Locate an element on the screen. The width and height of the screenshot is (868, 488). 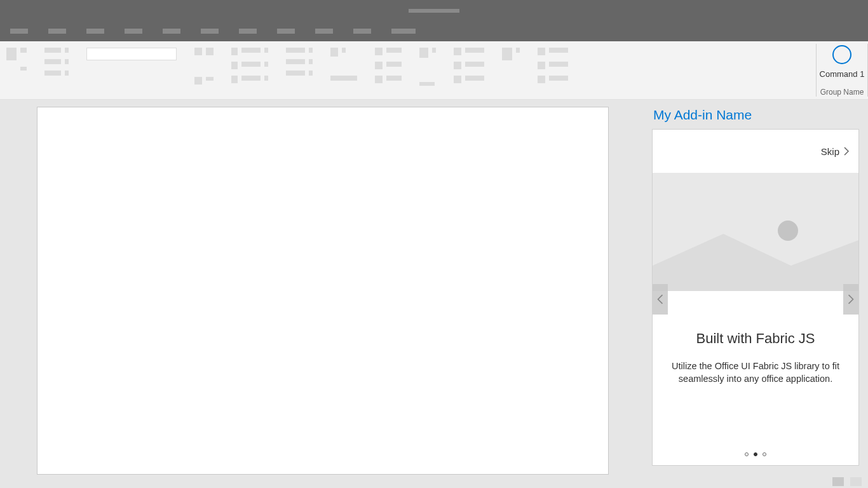
status-bar is located at coordinates (434, 482).